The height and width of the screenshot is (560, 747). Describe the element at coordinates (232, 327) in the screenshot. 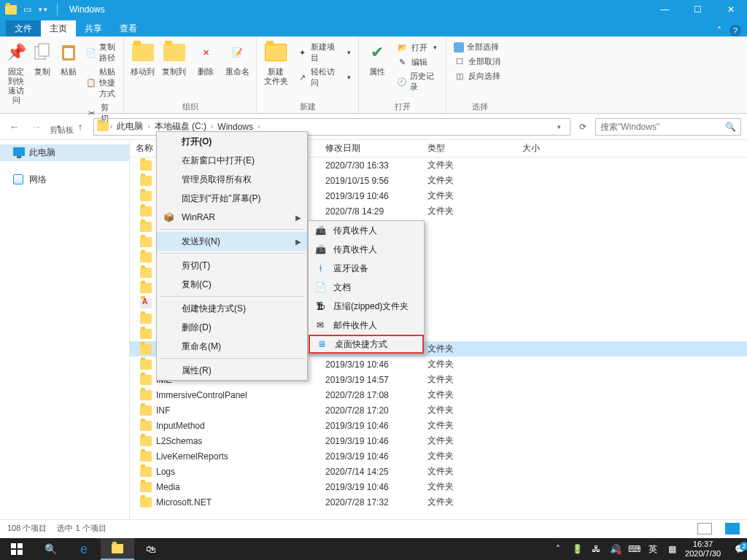

I see `ctx-delete: 删除(D)` at that location.